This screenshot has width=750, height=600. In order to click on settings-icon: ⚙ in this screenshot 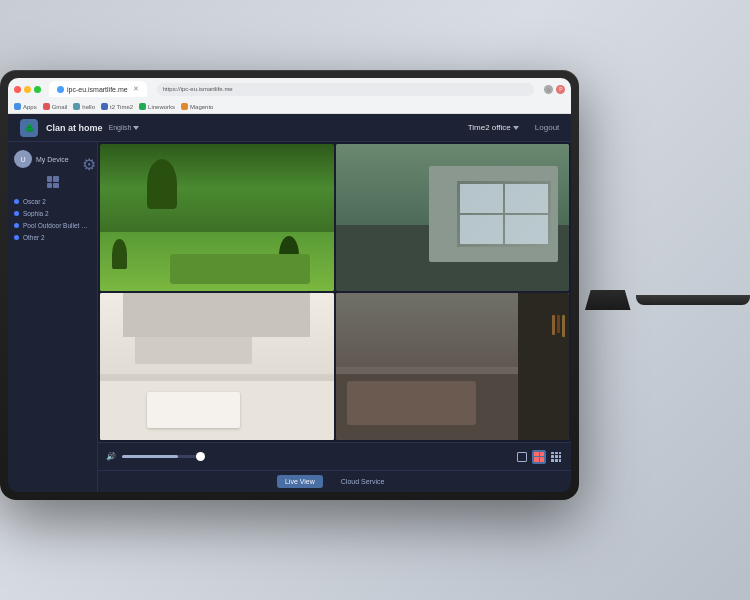, I will do `click(86, 160)`.